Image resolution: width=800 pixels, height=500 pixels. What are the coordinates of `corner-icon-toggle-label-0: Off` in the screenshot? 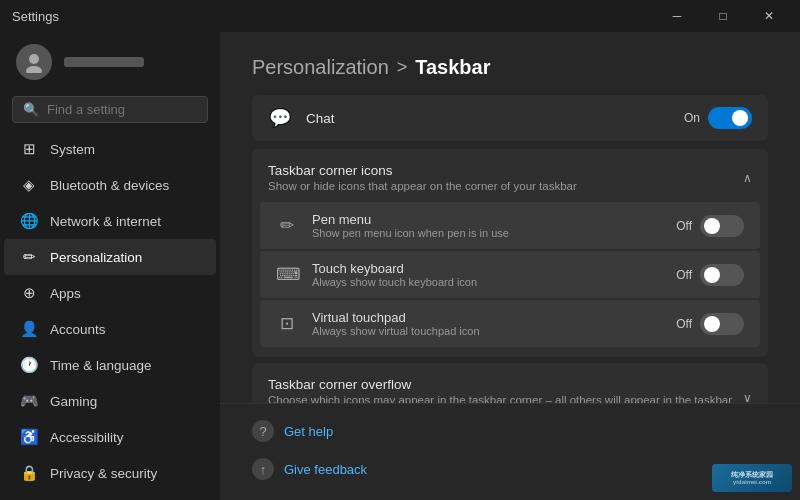 It's located at (684, 226).